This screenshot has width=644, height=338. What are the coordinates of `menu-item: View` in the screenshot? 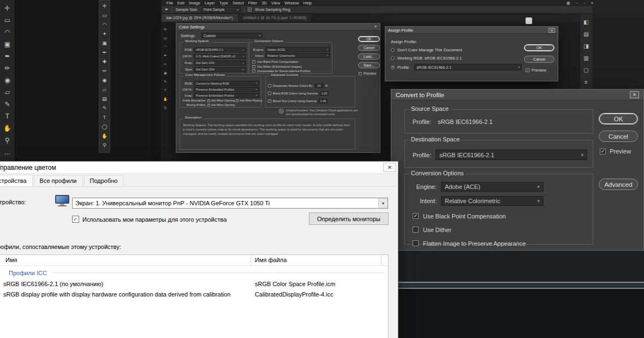 It's located at (276, 3).